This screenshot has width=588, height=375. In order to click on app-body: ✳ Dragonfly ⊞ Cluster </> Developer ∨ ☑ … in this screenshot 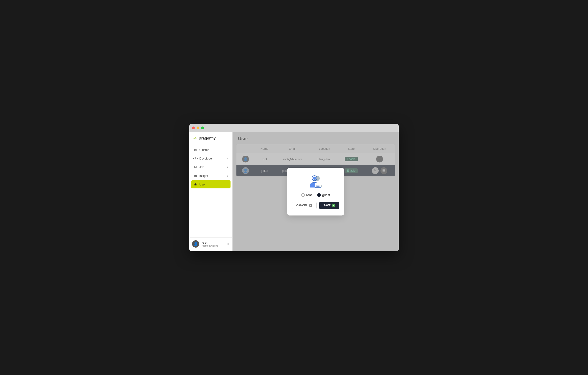, I will do `click(294, 192)`.